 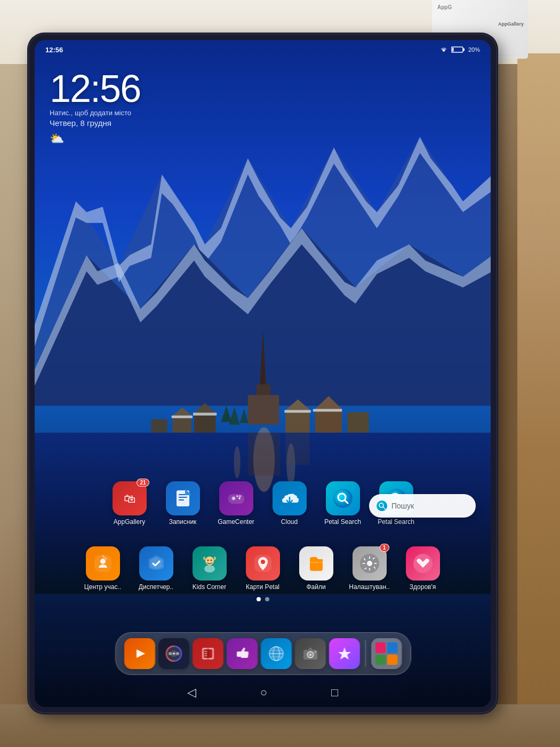 What do you see at coordinates (262, 50) in the screenshot?
I see `status-bar: 12:56 20%` at bounding box center [262, 50].